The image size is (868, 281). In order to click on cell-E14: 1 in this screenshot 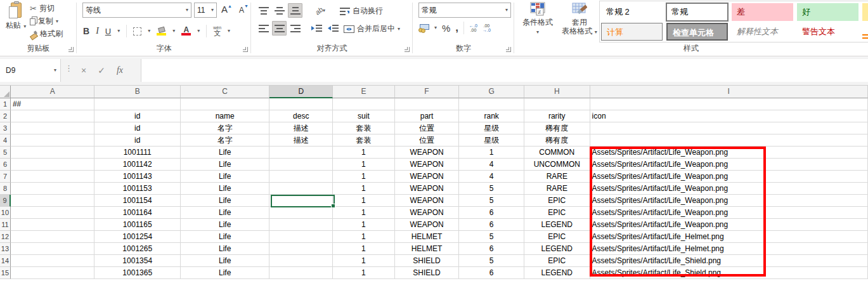, I will do `click(364, 261)`.